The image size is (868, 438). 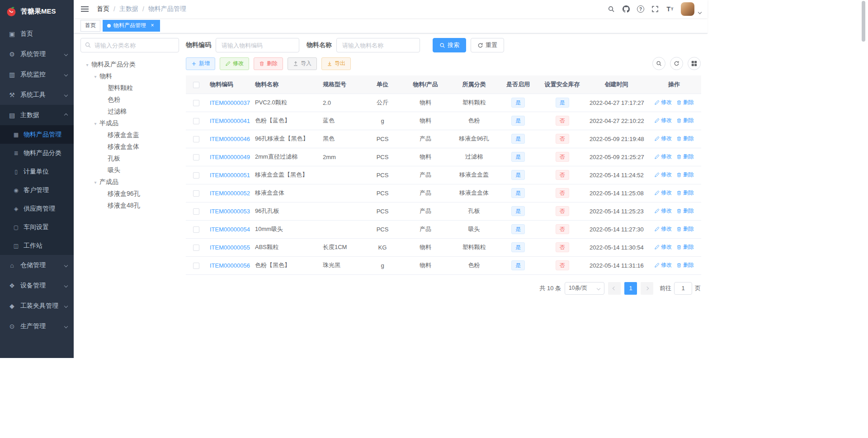 What do you see at coordinates (130, 76) in the screenshot?
I see `tree-node: ▾物料` at bounding box center [130, 76].